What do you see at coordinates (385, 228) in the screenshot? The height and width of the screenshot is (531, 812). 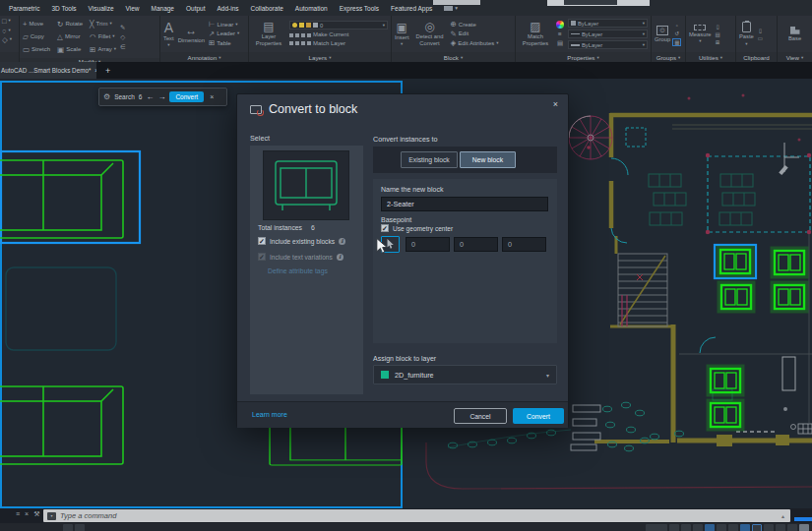 I see `geometry-center-checkbox: ✓` at bounding box center [385, 228].